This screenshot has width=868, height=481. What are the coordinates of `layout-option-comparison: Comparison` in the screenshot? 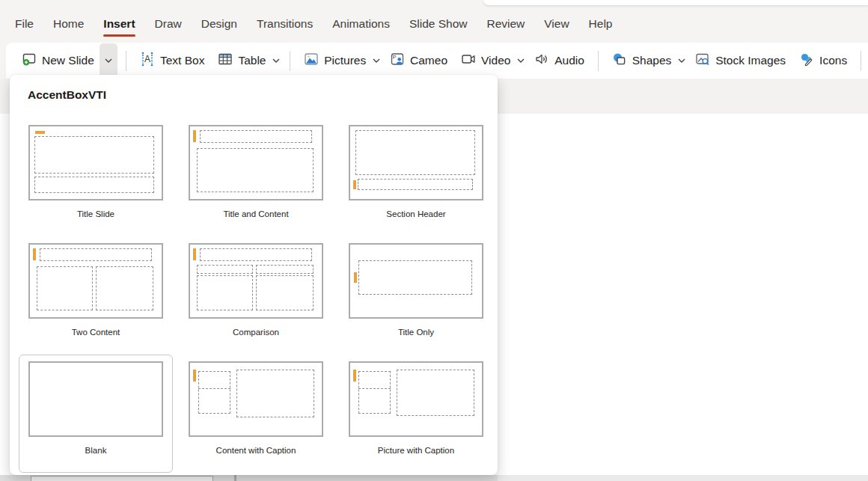 It's located at (256, 295).